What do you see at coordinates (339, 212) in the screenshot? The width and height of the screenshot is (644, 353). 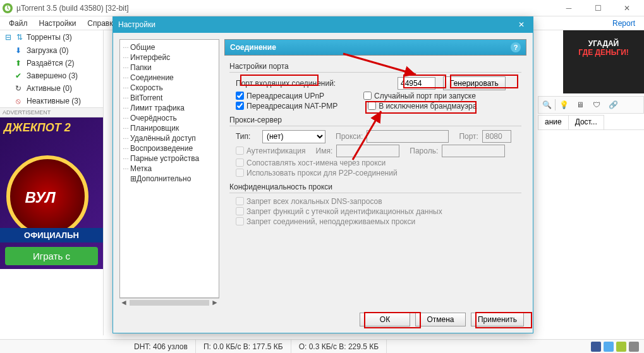 I see `priv-leak-checkbox: Запрет функций с утечкой идентификационн…` at bounding box center [339, 212].